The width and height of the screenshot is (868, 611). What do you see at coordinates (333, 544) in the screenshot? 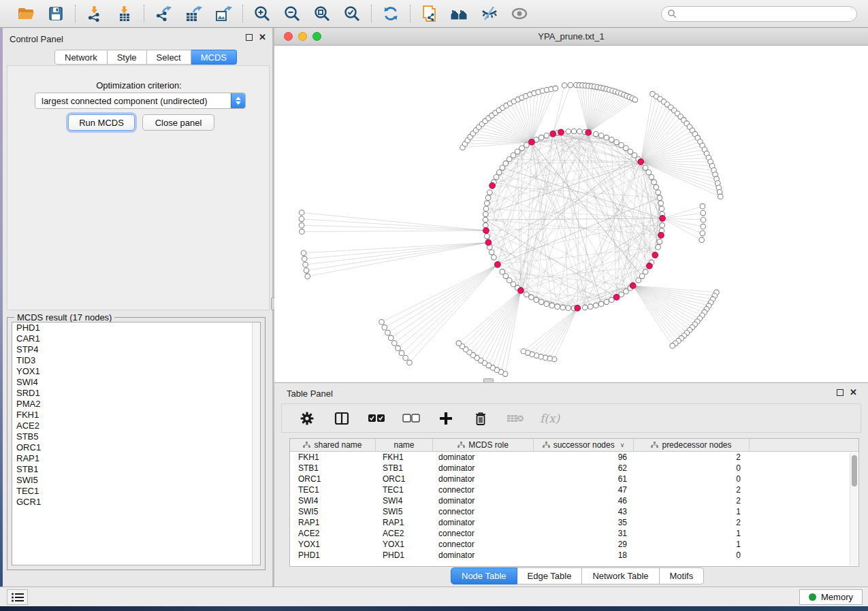
I see `table-cell: YOX1` at bounding box center [333, 544].